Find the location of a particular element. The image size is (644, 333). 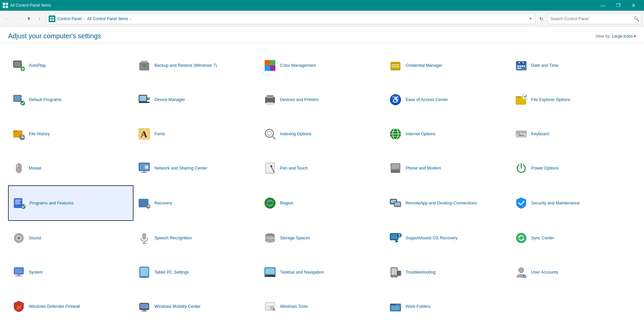

item-speech: Speech Recognition is located at coordinates (196, 238).